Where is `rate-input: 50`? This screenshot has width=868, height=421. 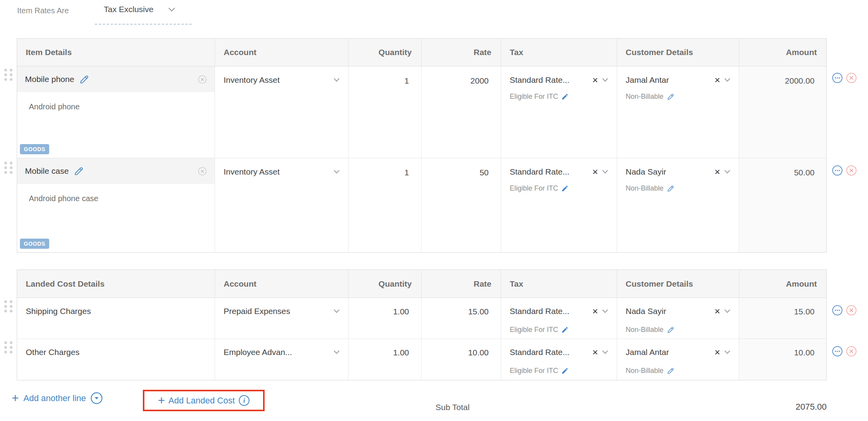
rate-input: 50 is located at coordinates (461, 205).